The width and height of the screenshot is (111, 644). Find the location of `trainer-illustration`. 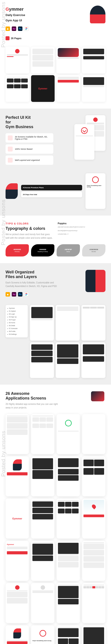

trainer-illustration is located at coordinates (96, 281).